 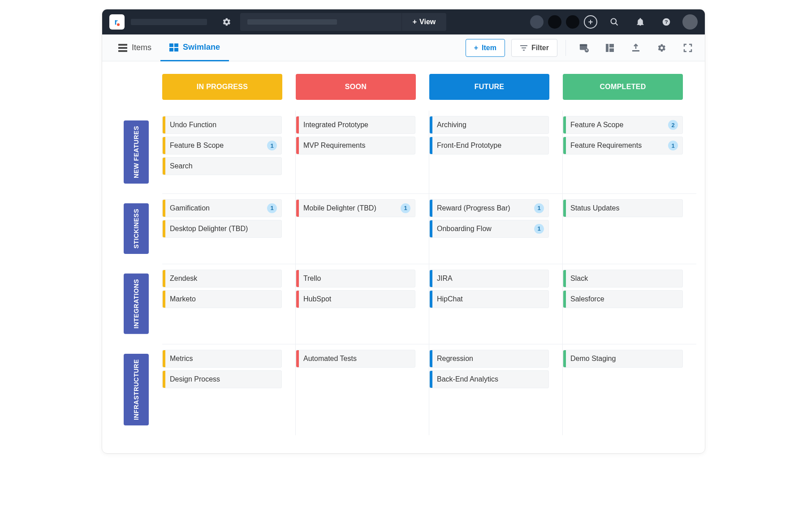 What do you see at coordinates (623, 208) in the screenshot?
I see `card: Status Updates` at bounding box center [623, 208].